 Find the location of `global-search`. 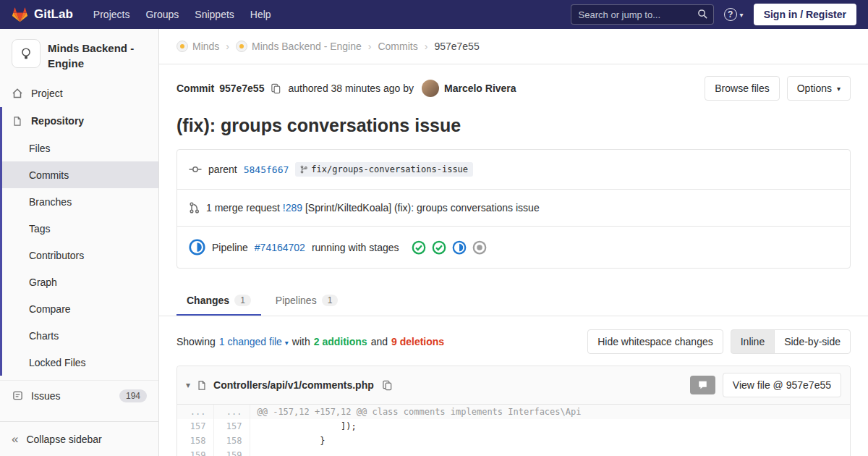

global-search is located at coordinates (642, 14).